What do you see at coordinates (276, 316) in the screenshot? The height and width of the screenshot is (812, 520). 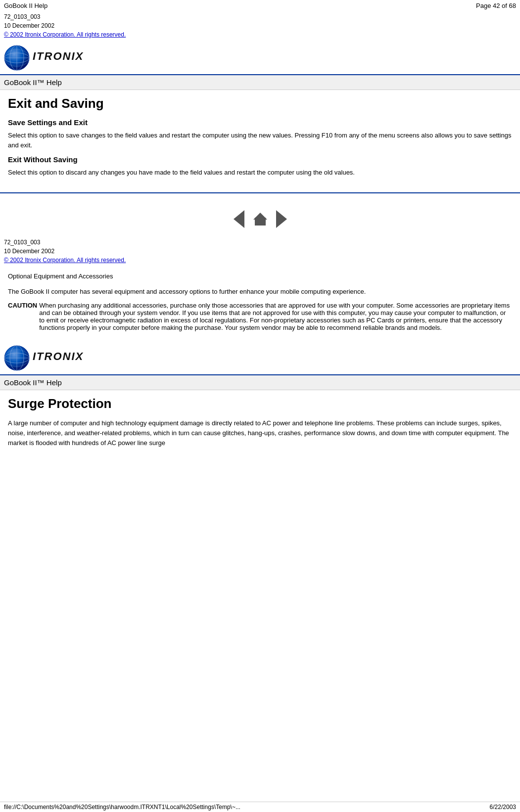 I see `caution-text: When purchasing any additional accessori…` at bounding box center [276, 316].